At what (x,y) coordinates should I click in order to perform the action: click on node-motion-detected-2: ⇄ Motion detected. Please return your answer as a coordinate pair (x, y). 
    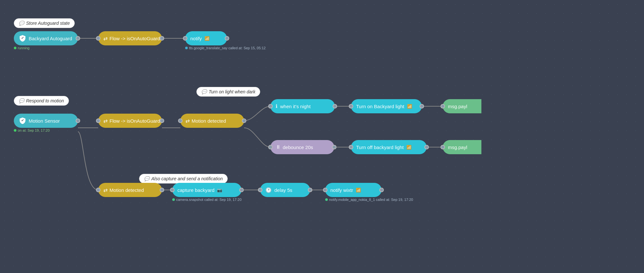
    Looking at the image, I should click on (130, 190).